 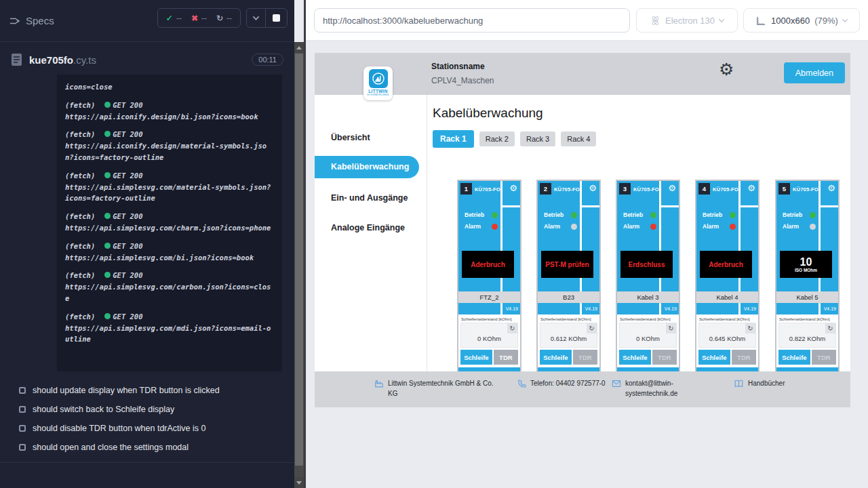 I want to click on alarm-label: Alarm, so click(x=557, y=226).